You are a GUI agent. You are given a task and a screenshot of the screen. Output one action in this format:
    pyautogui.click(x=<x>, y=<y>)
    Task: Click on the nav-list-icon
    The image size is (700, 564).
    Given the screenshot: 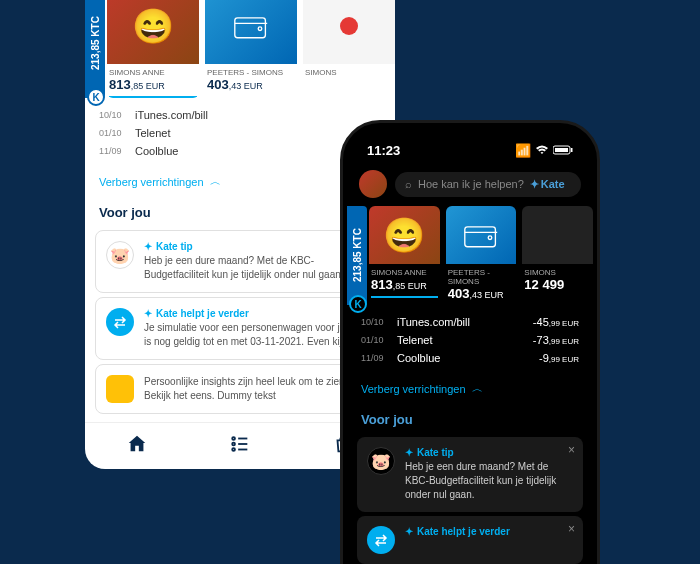 What is the action you would take?
    pyautogui.click(x=240, y=446)
    